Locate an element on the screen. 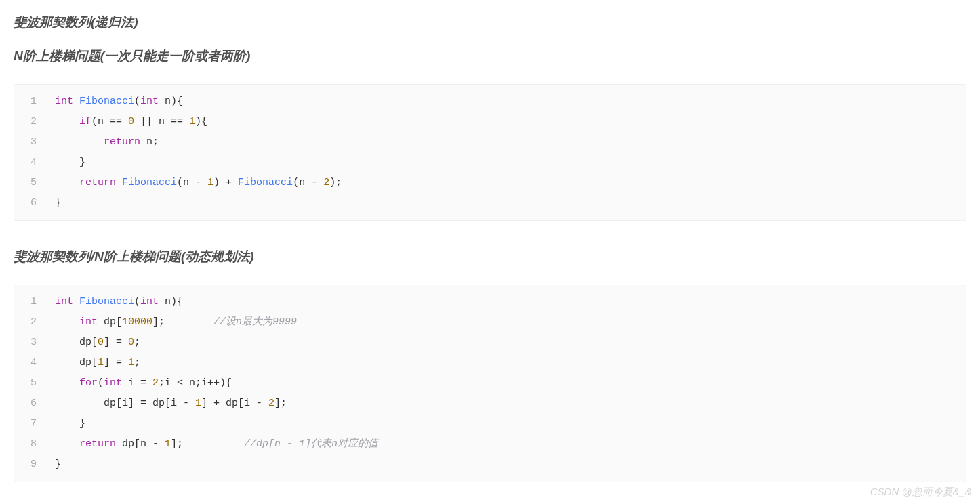 The height and width of the screenshot is (504, 980). expr: dp[n - is located at coordinates (140, 444).